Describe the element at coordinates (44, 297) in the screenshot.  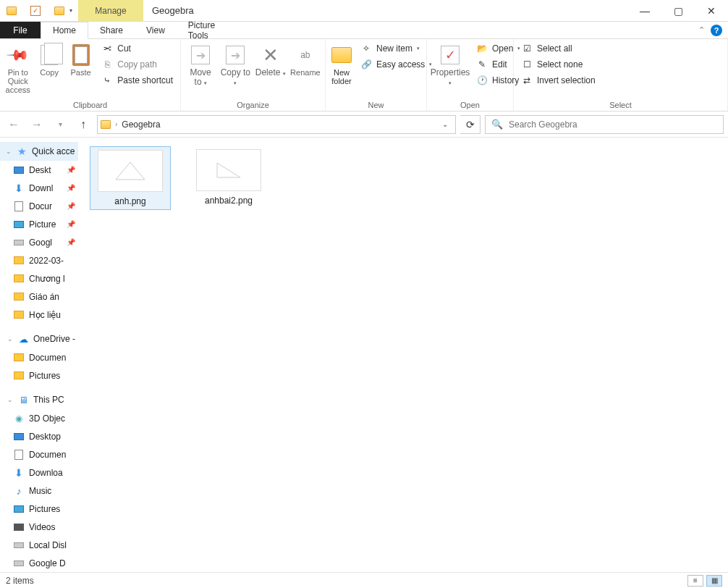
I see `tree-item-label: Giáo án` at that location.